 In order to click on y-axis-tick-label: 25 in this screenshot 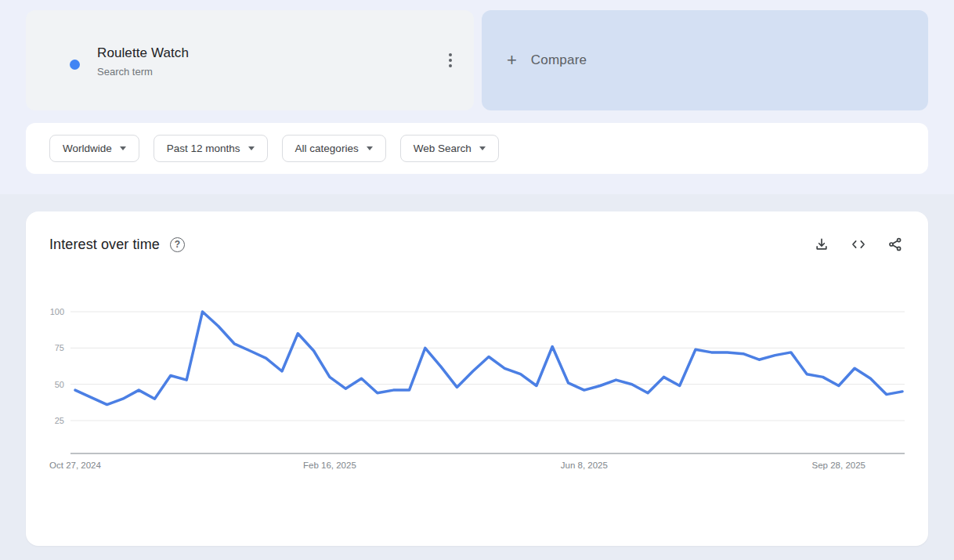, I will do `click(60, 421)`.